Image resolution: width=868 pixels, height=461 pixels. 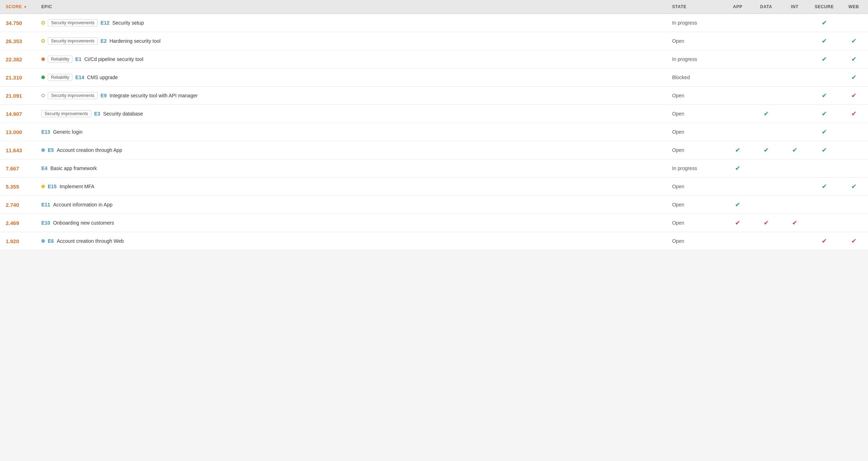 What do you see at coordinates (52, 186) in the screenshot?
I see `epic-id: E15` at bounding box center [52, 186].